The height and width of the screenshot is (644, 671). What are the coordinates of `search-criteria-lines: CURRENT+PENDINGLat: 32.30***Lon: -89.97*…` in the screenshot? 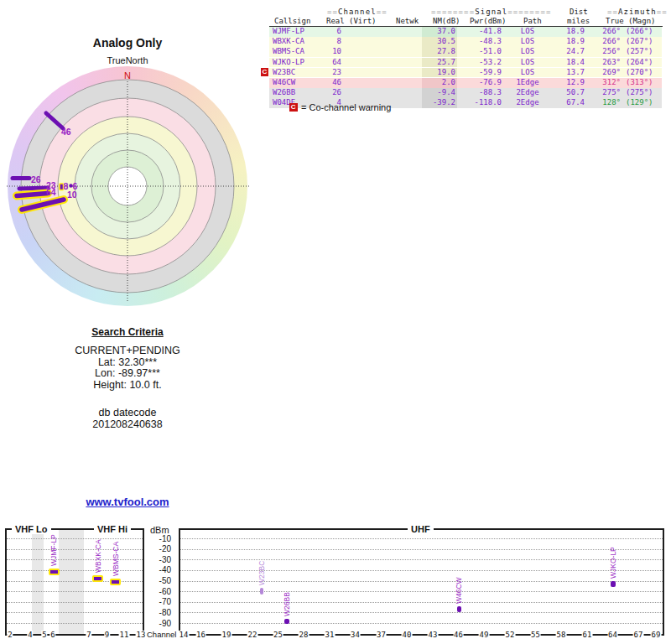 It's located at (127, 368).